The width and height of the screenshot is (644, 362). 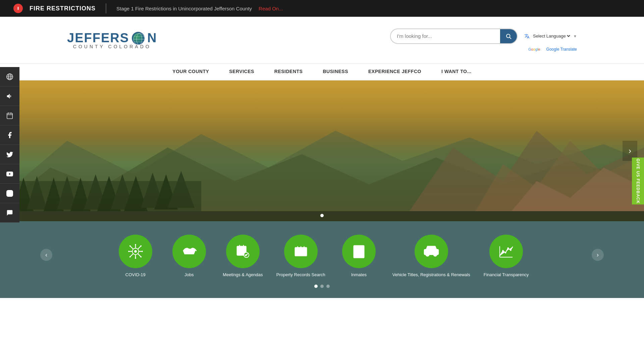 What do you see at coordinates (561, 49) in the screenshot?
I see `google-translate-label: Google Translate` at bounding box center [561, 49].